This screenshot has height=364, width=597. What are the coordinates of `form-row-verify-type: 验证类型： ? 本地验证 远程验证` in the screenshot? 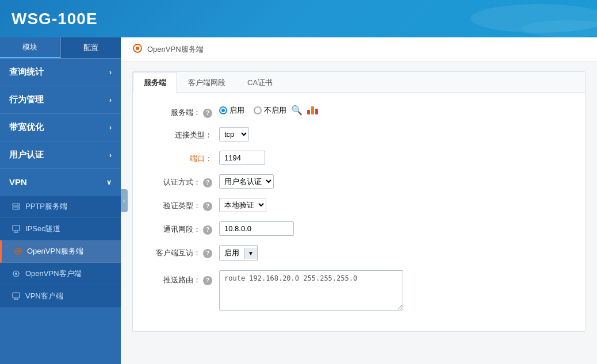 It's located at (359, 205).